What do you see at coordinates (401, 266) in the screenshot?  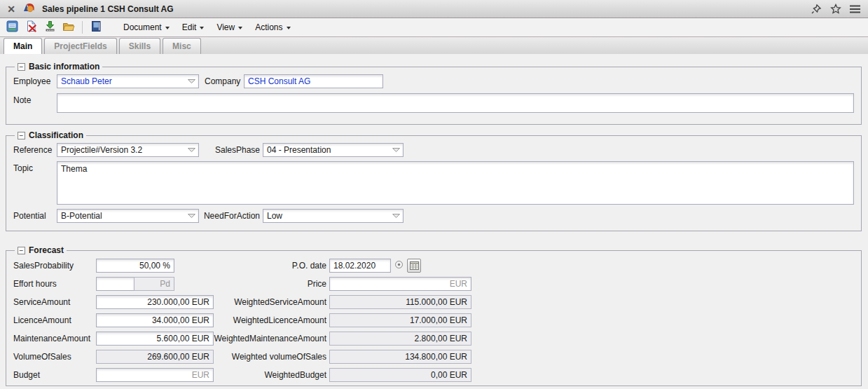 I see `po-date-group: 18.02.2020` at bounding box center [401, 266].